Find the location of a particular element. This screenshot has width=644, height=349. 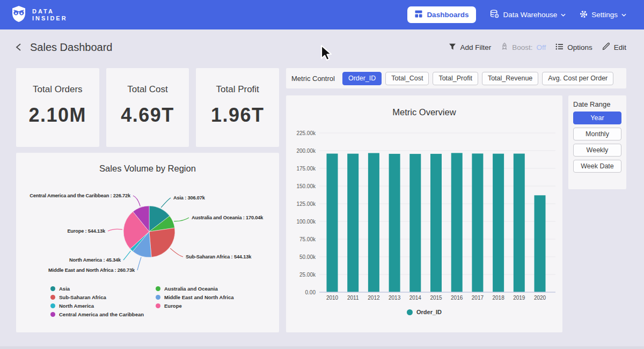

bar-2015 is located at coordinates (436, 223).